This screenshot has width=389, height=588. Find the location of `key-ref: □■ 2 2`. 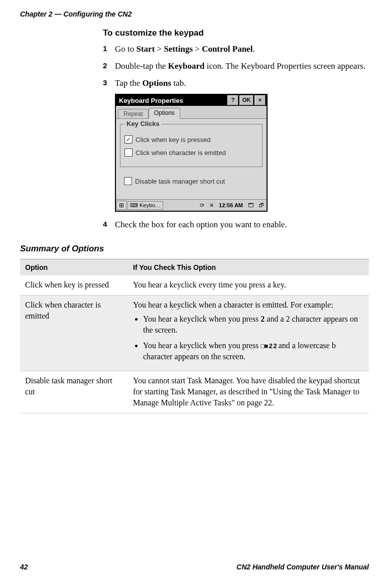

key-ref: □■ 2 2 is located at coordinates (268, 346).